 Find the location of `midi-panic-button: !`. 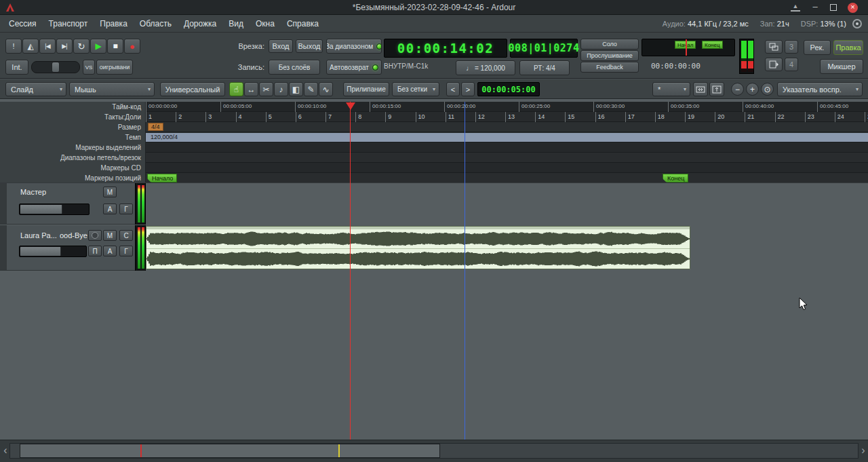

midi-panic-button: ! is located at coordinates (14, 46).